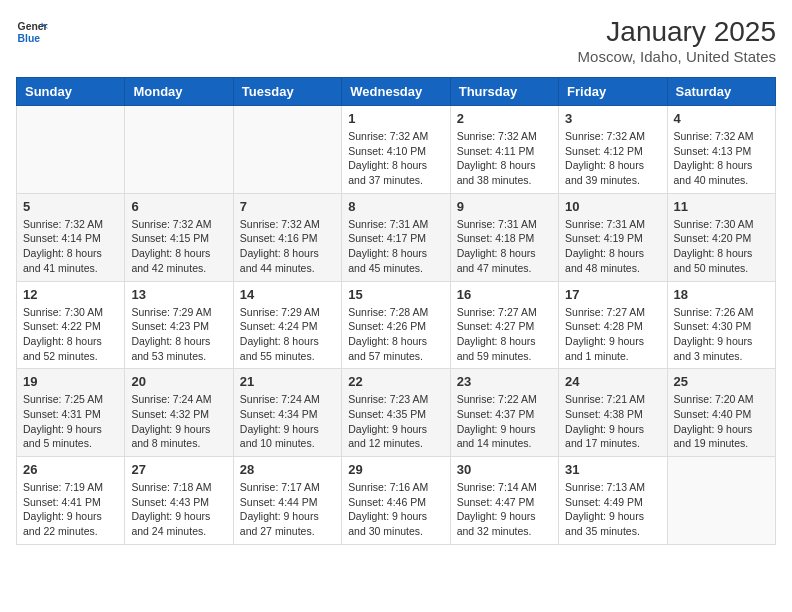 Image resolution: width=792 pixels, height=612 pixels. What do you see at coordinates (396, 237) in the screenshot?
I see `calendar-week-row: 5Sunrise: 7:32 AM Sunset: 4:14 PM Daylig…` at bounding box center [396, 237].